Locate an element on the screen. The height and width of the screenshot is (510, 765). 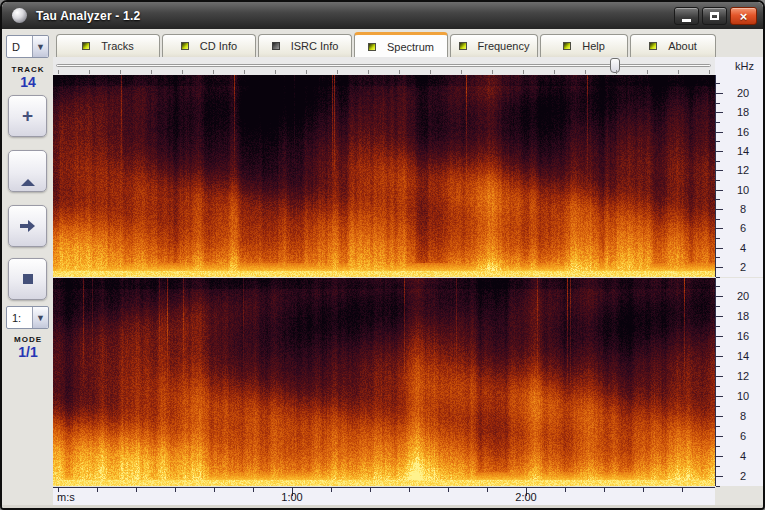
tab-cd-info: CD Info is located at coordinates (209, 46).